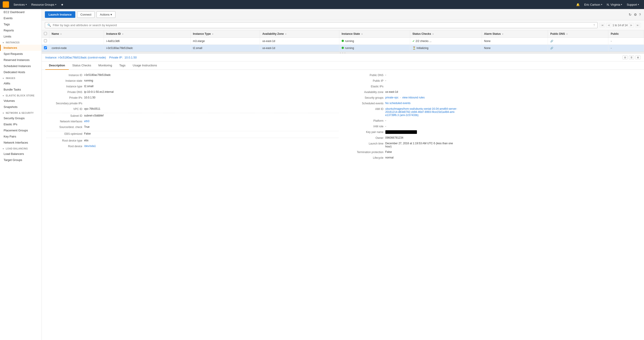 This screenshot has width=644, height=340. What do you see at coordinates (46, 34) in the screenshot?
I see `select-all-checkbox` at bounding box center [46, 34].